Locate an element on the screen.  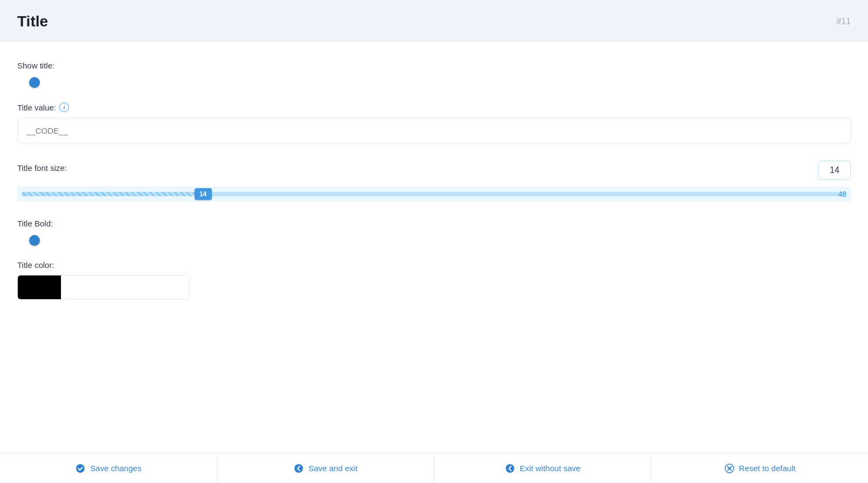
title-bold-label: Title Bold: is located at coordinates (434, 223).